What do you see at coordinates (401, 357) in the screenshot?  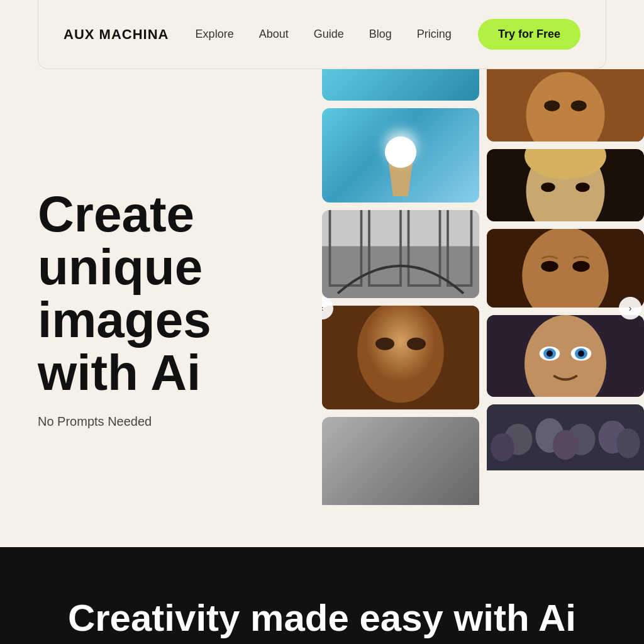 I see `image-man1` at bounding box center [401, 357].